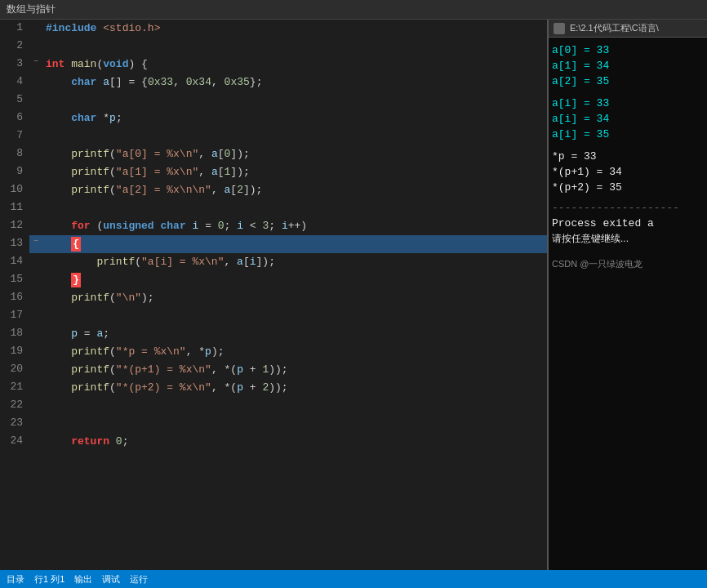 The height and width of the screenshot is (588, 707). What do you see at coordinates (148, 172) in the screenshot?
I see `line-content: printf("a[1] = %x\n", a[1]);` at bounding box center [148, 172].